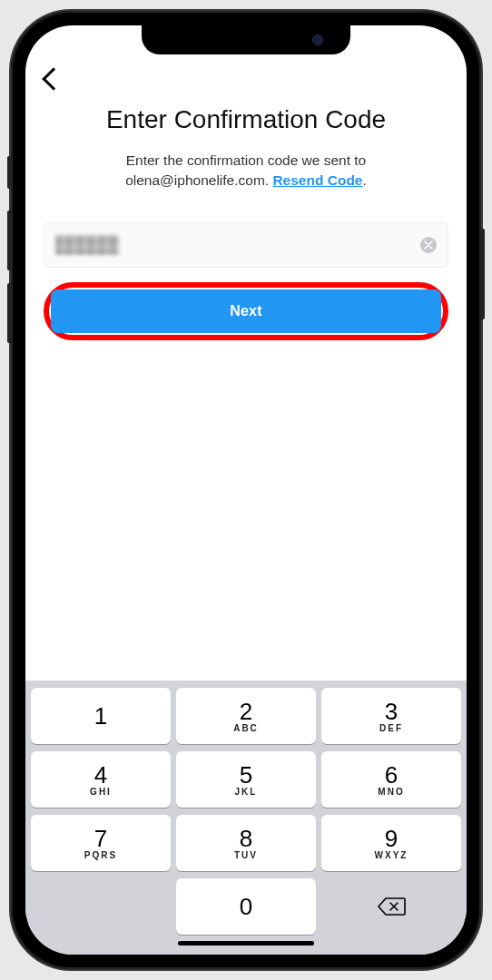 This screenshot has height=980, width=492. I want to click on key-7: 7PQRS, so click(101, 843).